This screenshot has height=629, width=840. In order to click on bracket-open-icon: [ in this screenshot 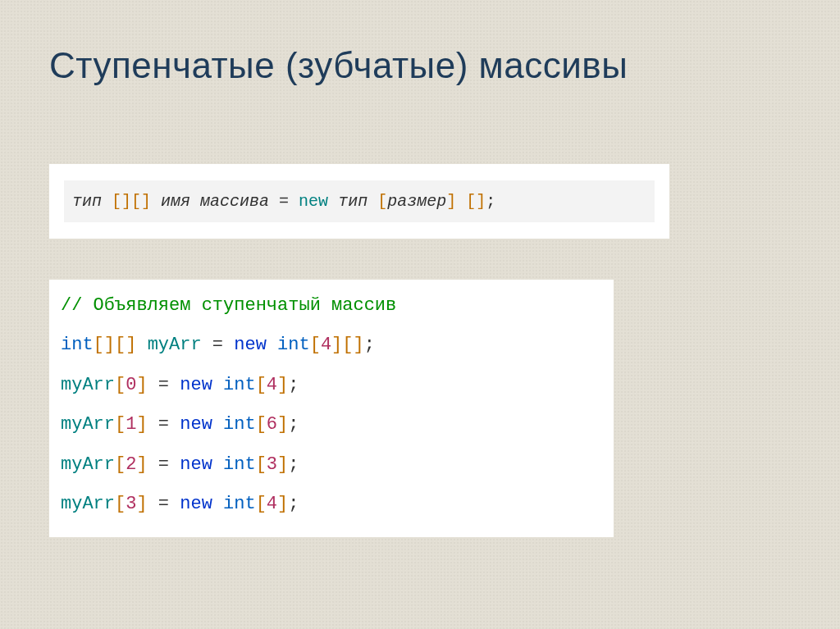, I will do `click(382, 202)`.